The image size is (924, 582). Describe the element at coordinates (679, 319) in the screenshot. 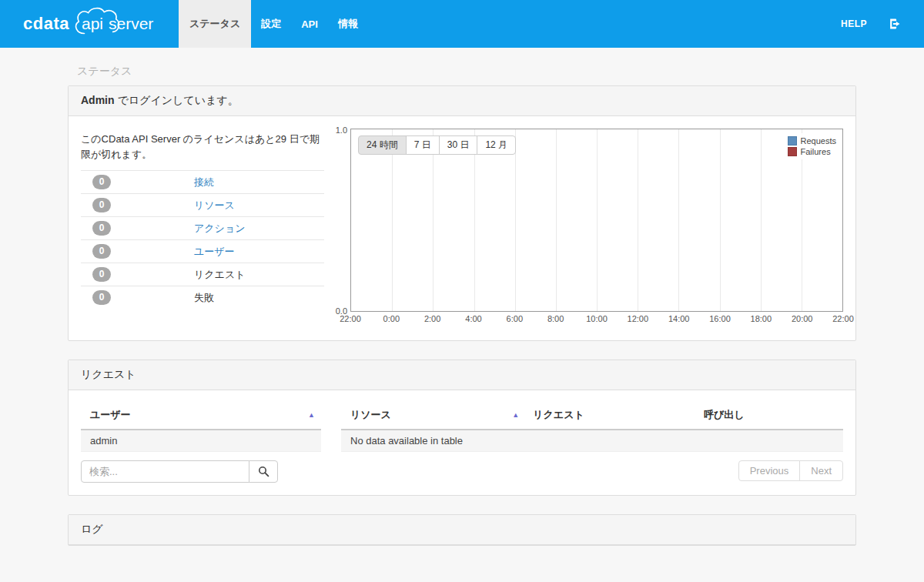

I see `x-tick: 14:00` at that location.